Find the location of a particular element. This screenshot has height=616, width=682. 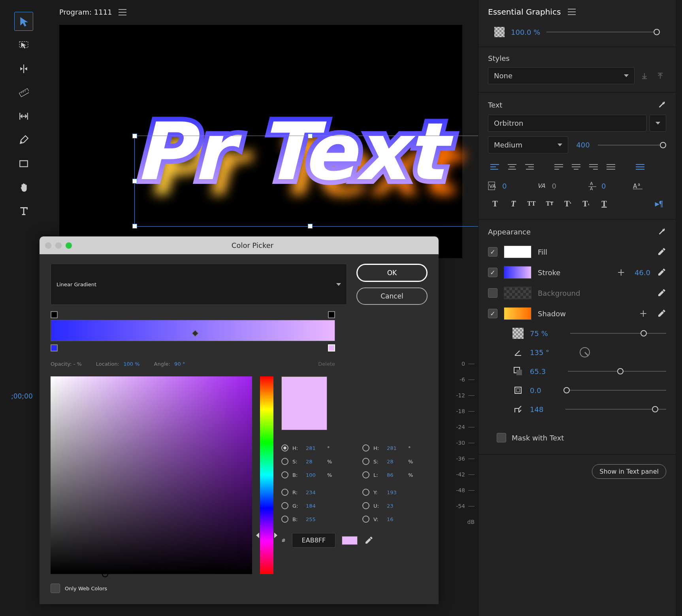

lum-radio is located at coordinates (366, 475).